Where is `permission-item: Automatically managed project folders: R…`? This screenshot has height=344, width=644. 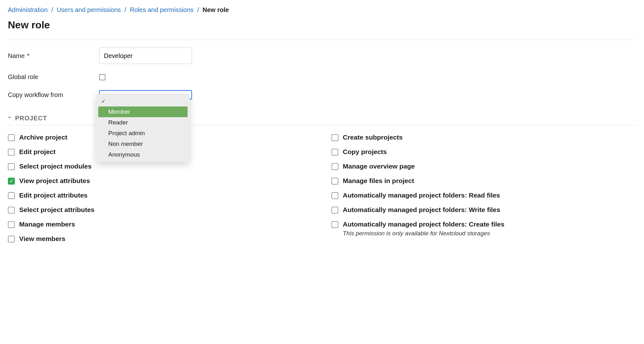
permission-item: Automatically managed project folders: R… is located at coordinates (484, 195).